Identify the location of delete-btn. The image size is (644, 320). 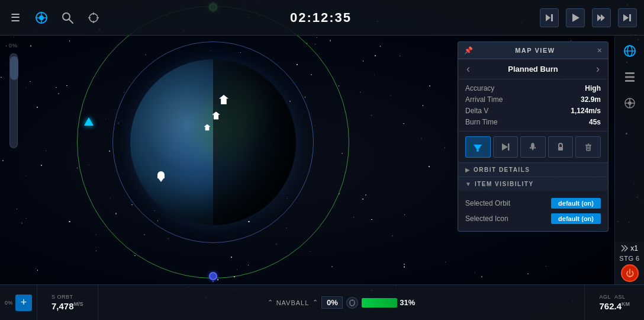
(588, 147).